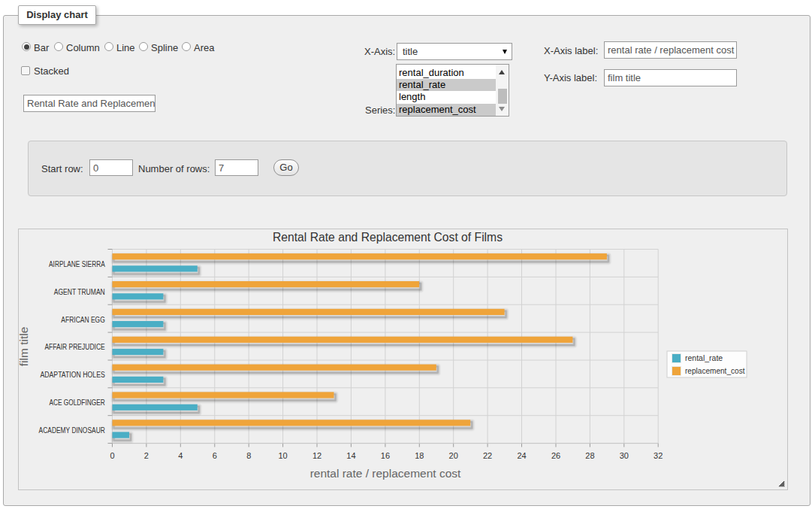  What do you see at coordinates (24, 347) in the screenshot?
I see `svg-text: film title` at bounding box center [24, 347].